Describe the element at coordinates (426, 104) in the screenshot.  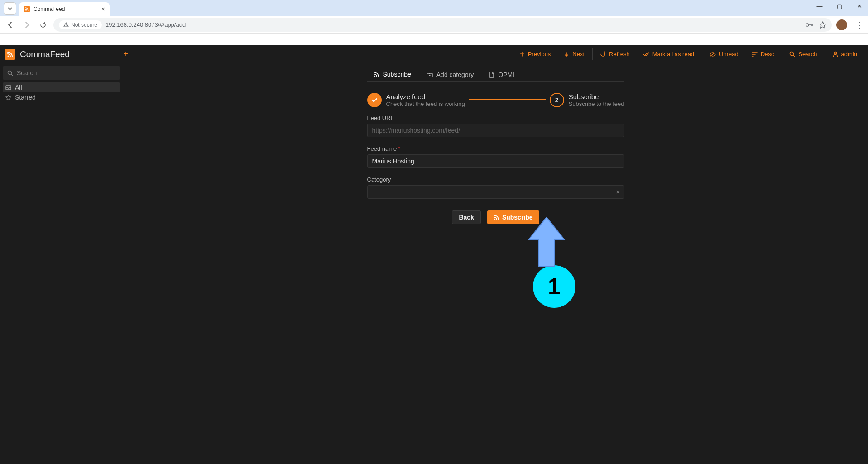
I see `step-desc: Check that the feed is working` at that location.